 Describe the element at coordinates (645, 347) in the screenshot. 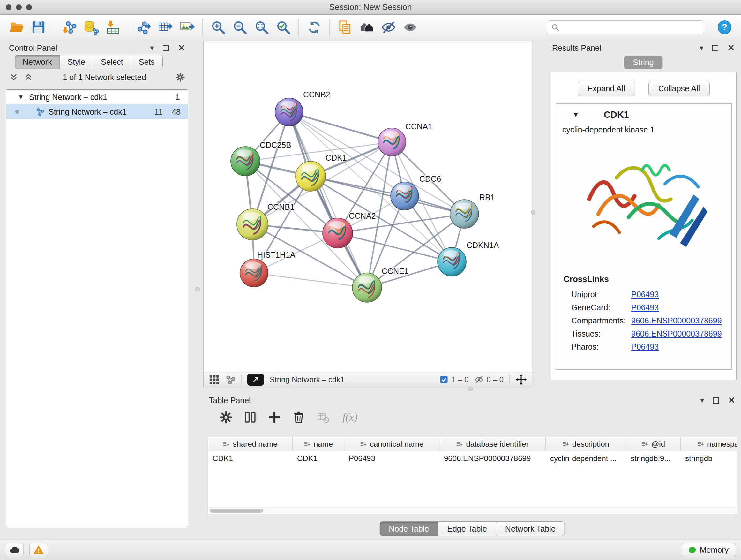

I see `crosslink-pharos-link: P06493` at that location.